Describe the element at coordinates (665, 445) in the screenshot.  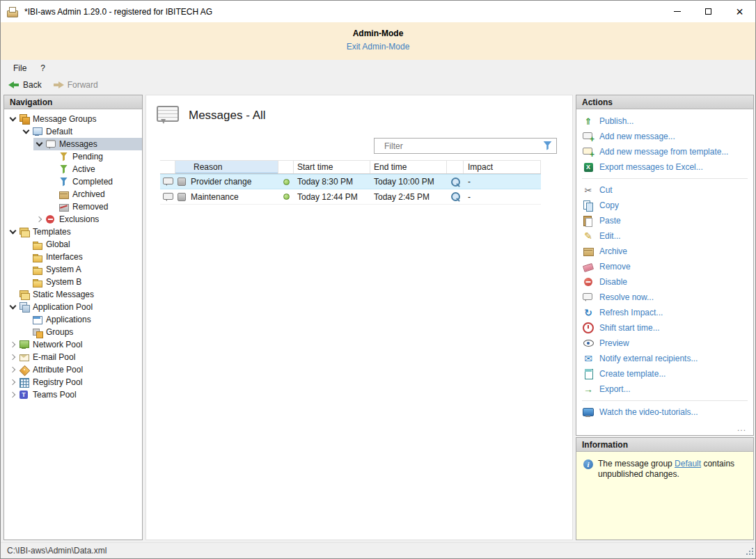
I see `information-header: Information` at that location.